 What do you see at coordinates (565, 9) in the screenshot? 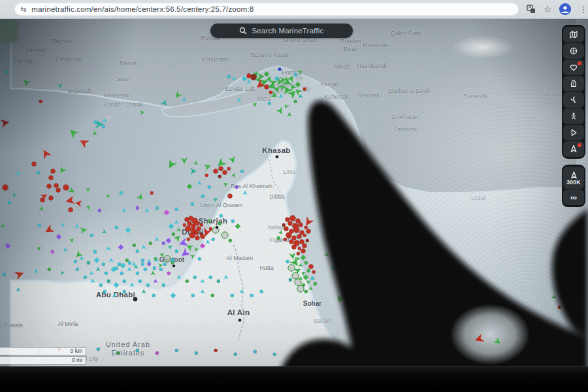
I see `profile-avatar` at bounding box center [565, 9].